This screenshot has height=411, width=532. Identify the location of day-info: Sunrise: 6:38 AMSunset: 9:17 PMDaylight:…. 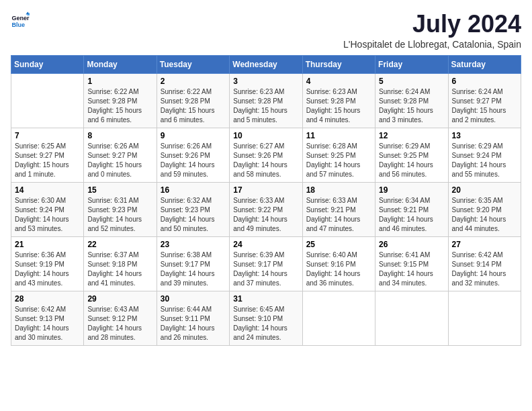
(193, 269).